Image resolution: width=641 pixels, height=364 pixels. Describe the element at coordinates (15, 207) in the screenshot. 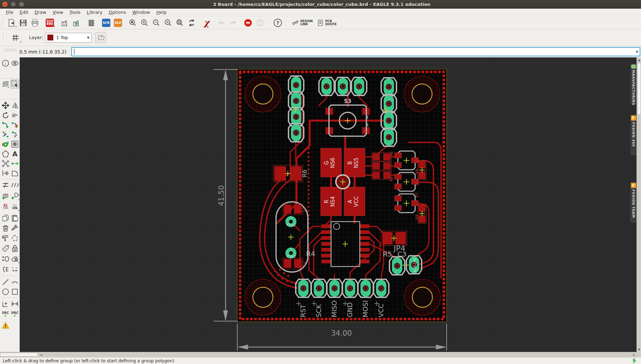

I see `value-tool: R210k▾` at that location.